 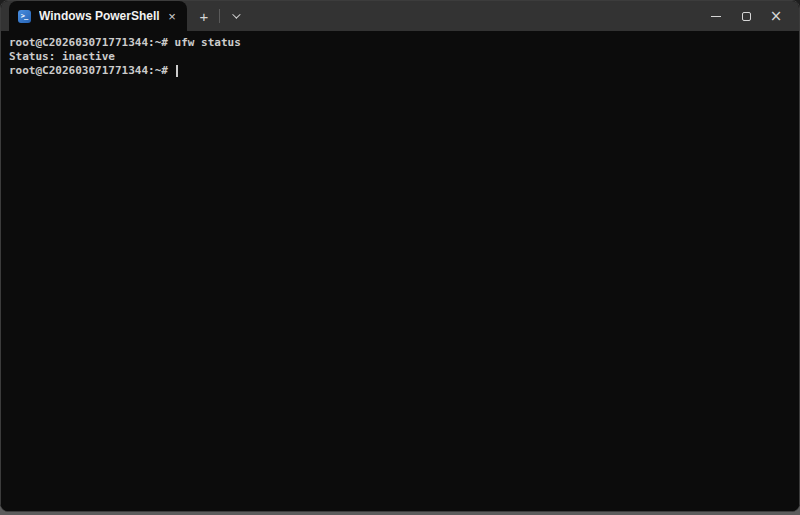 I want to click on maximize-icon, so click(x=746, y=16).